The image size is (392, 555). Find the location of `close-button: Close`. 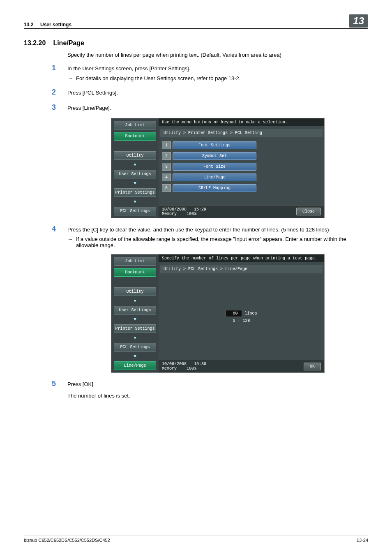

close-button: Close is located at coordinates (309, 211).